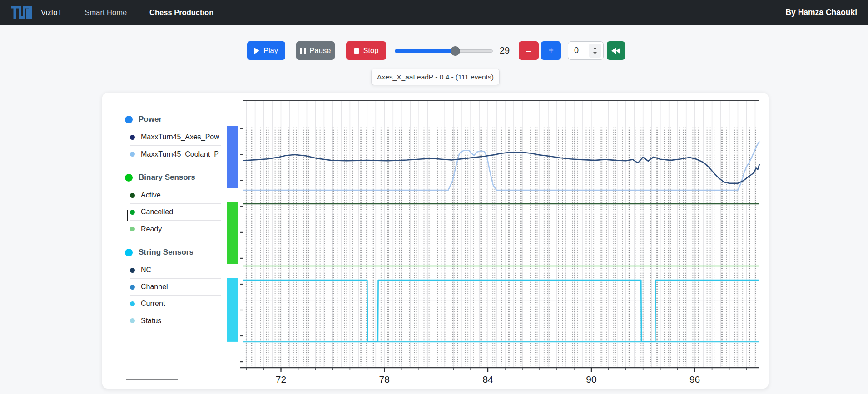 The image size is (868, 394). What do you see at coordinates (175, 271) in the screenshot?
I see `legend-item-nc: NC` at bounding box center [175, 271].